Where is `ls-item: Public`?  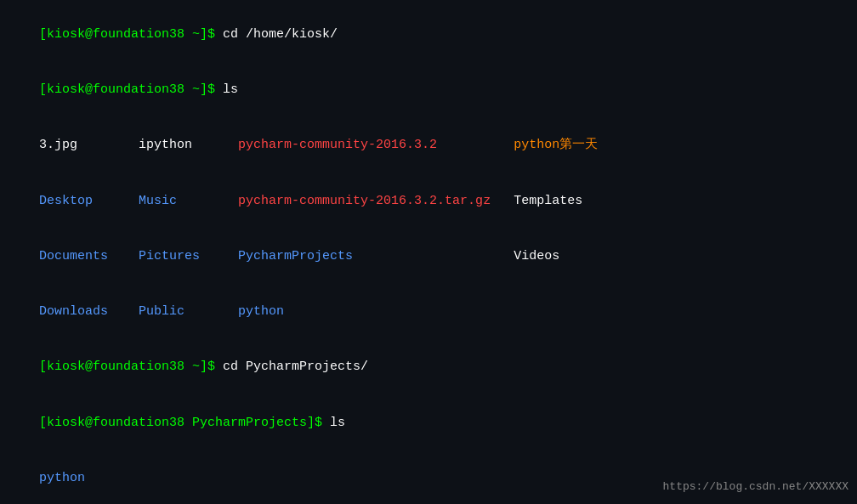 ls-item: Public is located at coordinates (189, 311).